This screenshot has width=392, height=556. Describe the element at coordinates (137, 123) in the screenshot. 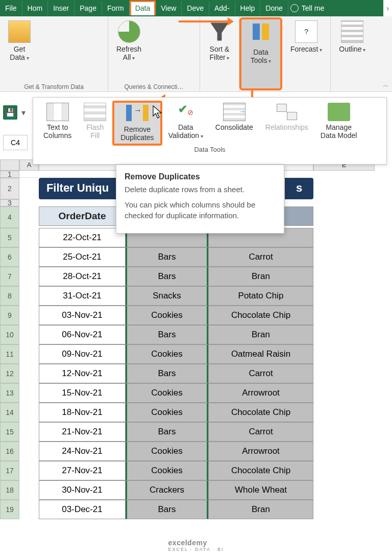

I see `remove-duplicates-button: → Remove Duplicates` at that location.